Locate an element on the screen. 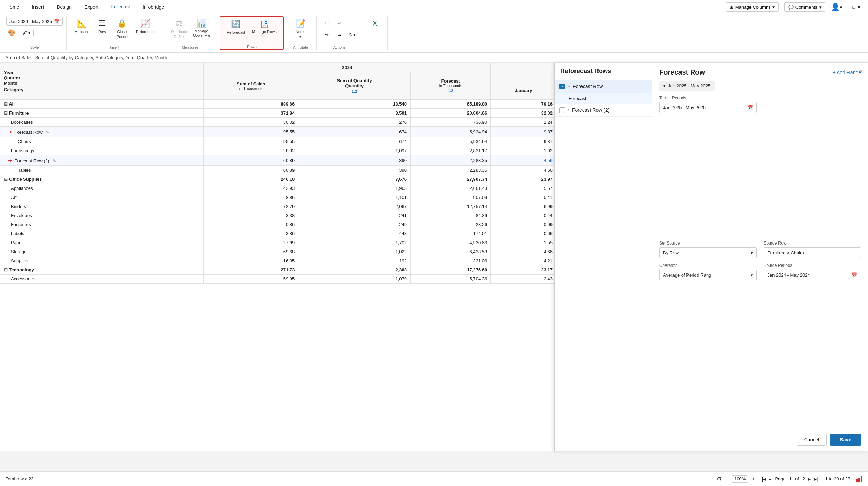  forecast-row-2-chevron: › is located at coordinates (569, 110).